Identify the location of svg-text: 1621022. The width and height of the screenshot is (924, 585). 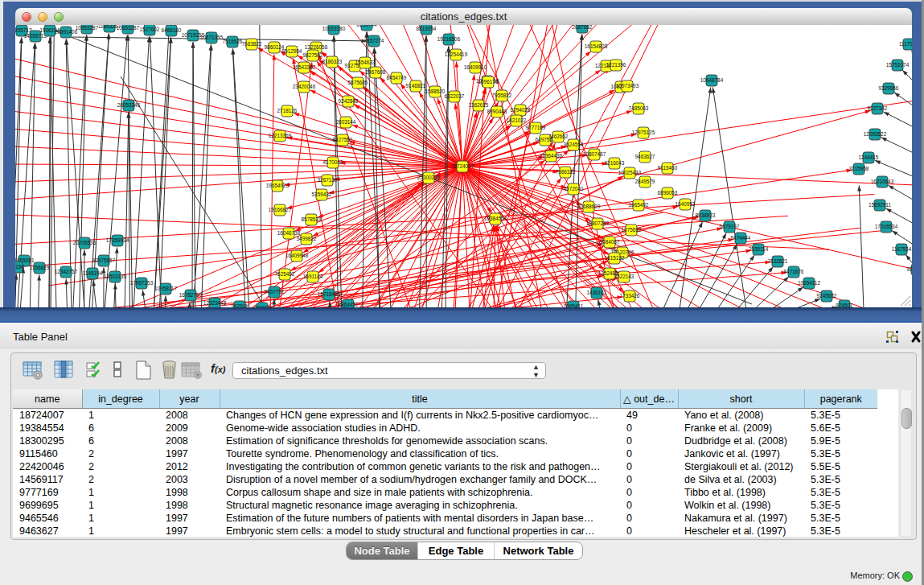
(516, 121).